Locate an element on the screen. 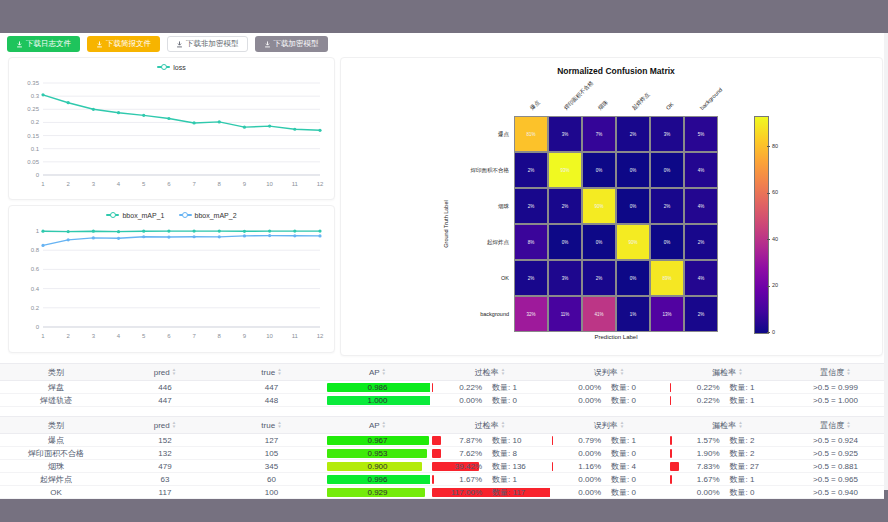  cell-misjudge-rate: 0.00%数量: 0 is located at coordinates (609, 387).